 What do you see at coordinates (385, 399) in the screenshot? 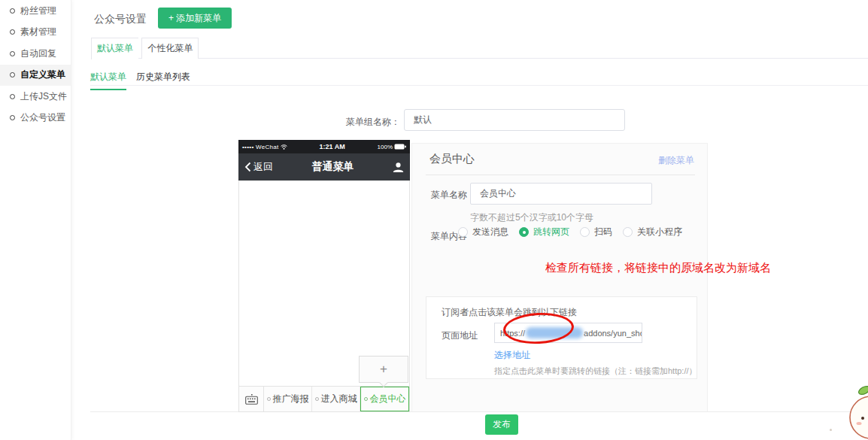
I see `menu-item-member-center: 会员中心` at bounding box center [385, 399].